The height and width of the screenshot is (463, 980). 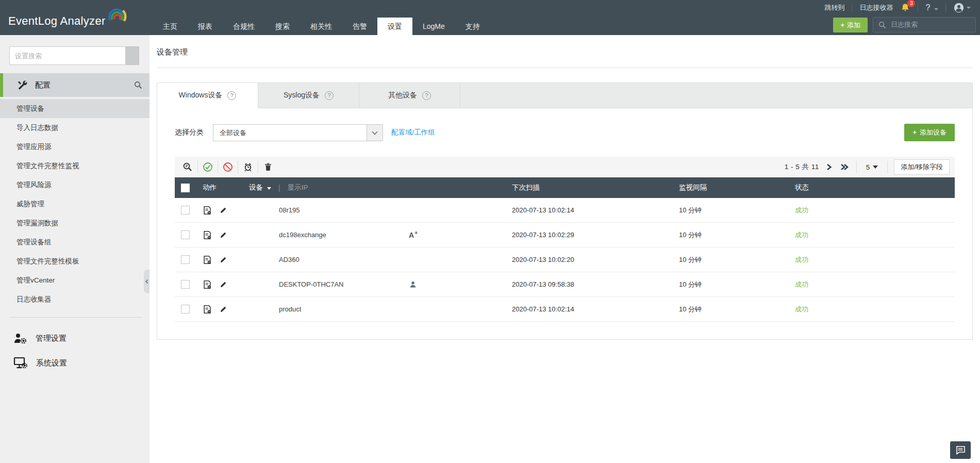 What do you see at coordinates (75, 338) in the screenshot?
I see `sidebar-item-admin-settings: 管理设置` at bounding box center [75, 338].